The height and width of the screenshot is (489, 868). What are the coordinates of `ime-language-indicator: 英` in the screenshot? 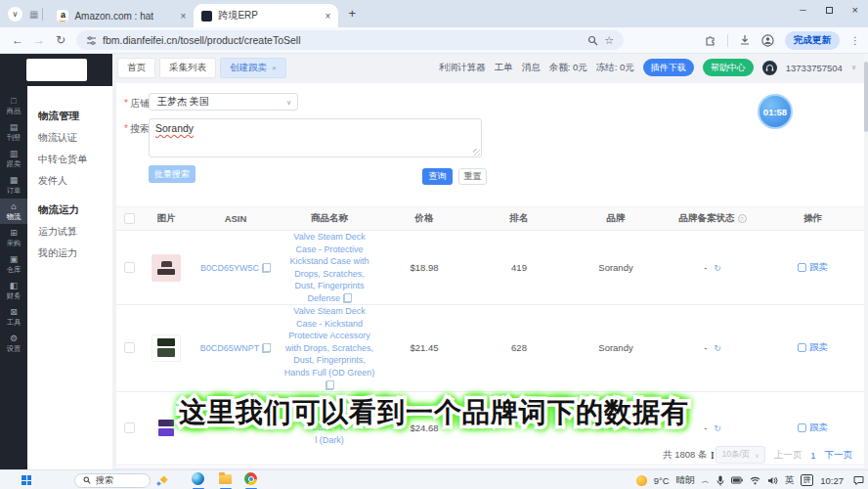 It's located at (790, 481).